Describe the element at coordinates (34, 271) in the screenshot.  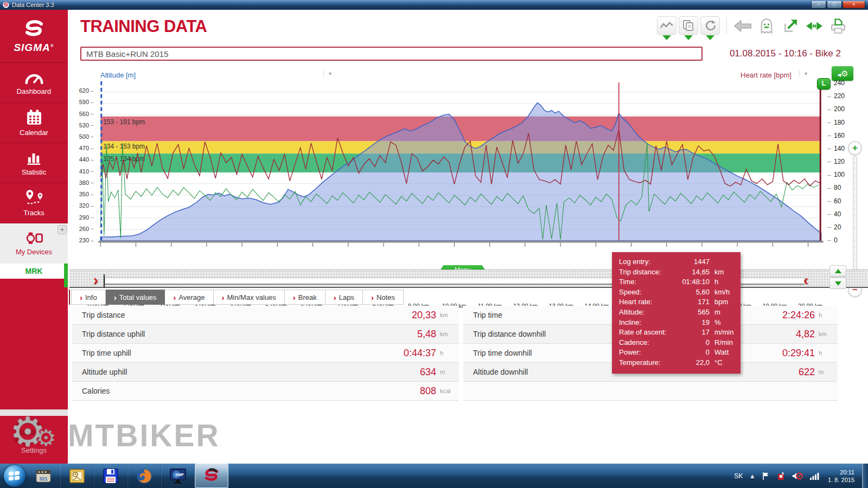
I see `device-name-label: MRK` at that location.